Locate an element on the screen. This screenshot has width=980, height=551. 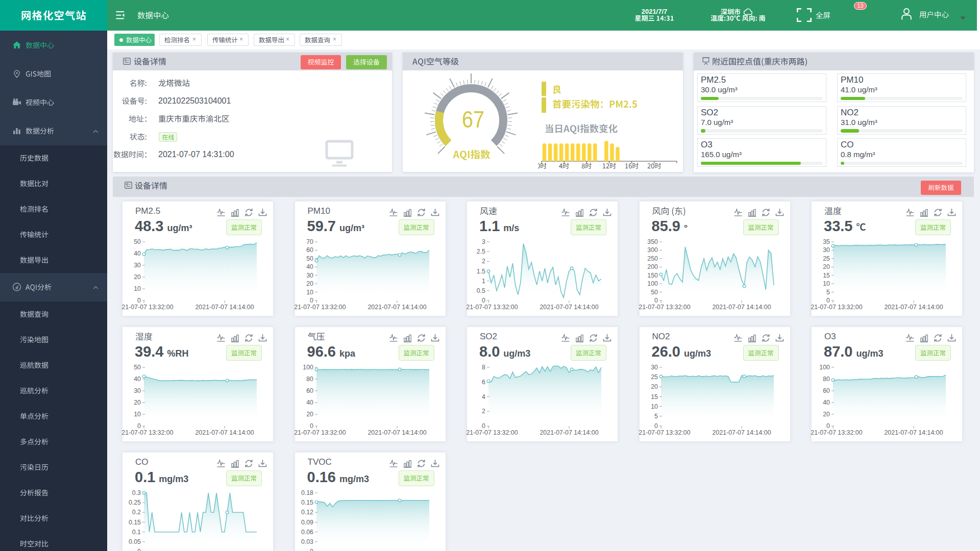
svg-text: 350 is located at coordinates (652, 242).